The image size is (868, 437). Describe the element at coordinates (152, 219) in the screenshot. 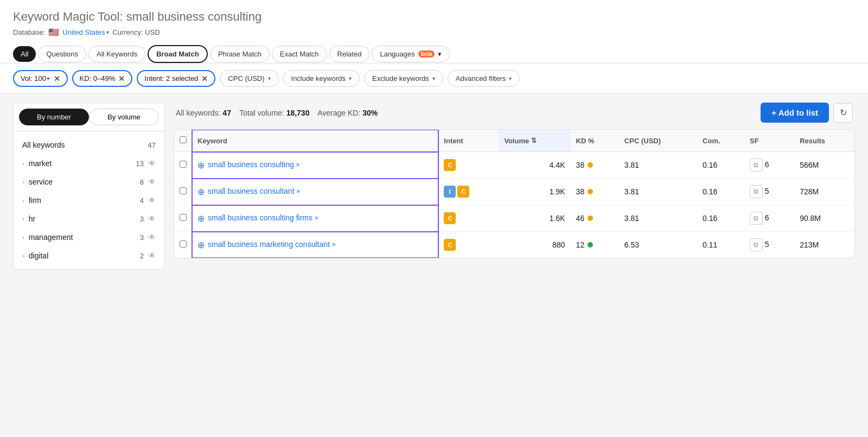

I see `sidebar-hr-eye-icon: 👁` at that location.